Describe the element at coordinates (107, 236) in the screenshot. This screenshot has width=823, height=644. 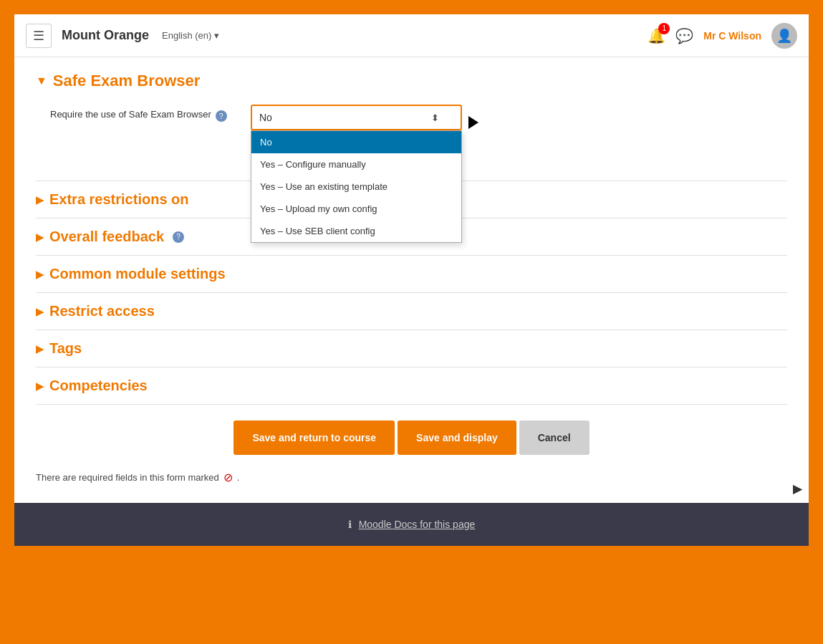
I see `section-overall-feedback-title: Overall feedback` at that location.